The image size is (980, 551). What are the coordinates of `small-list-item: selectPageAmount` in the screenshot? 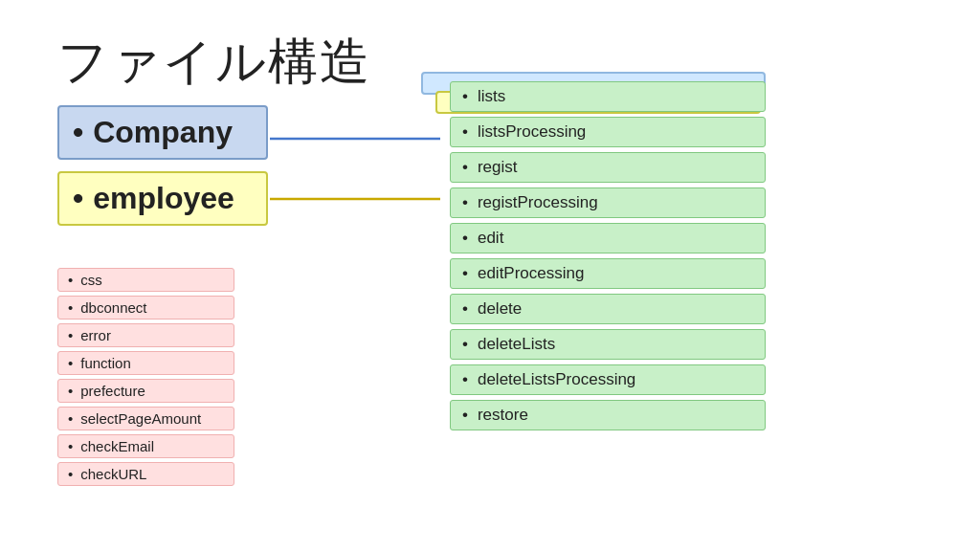 It's located at (145, 419).